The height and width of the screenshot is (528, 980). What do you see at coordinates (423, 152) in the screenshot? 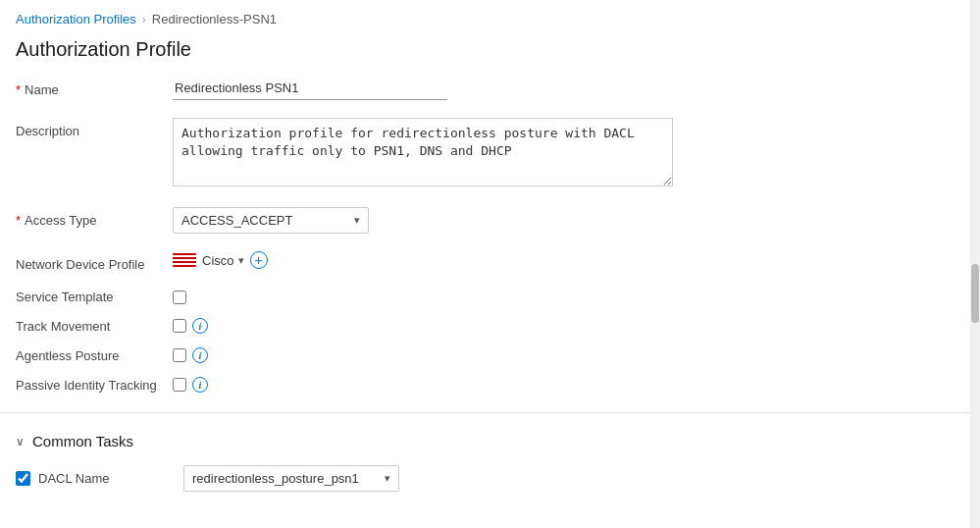
I see `description-textarea: Authorization profile for redirectionles…` at bounding box center [423, 152].